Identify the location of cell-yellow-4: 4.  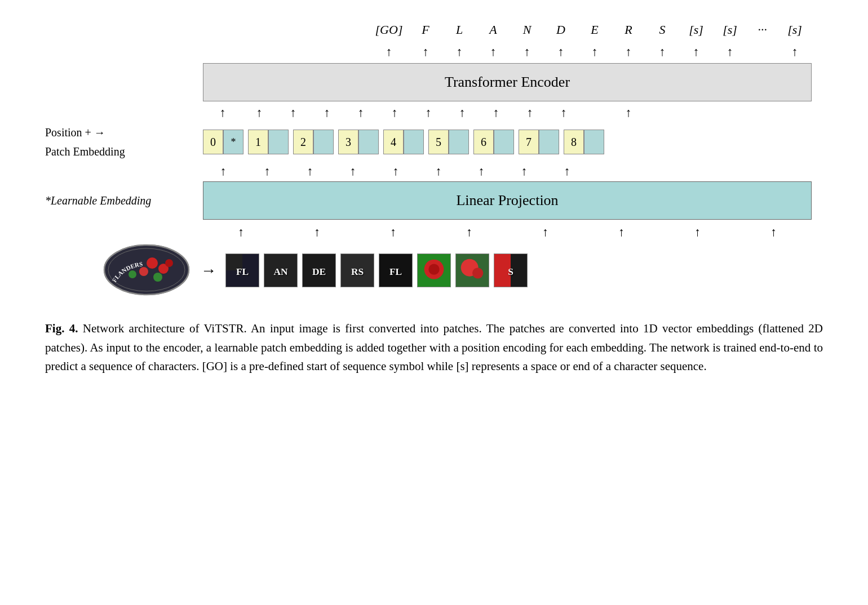
(393, 142).